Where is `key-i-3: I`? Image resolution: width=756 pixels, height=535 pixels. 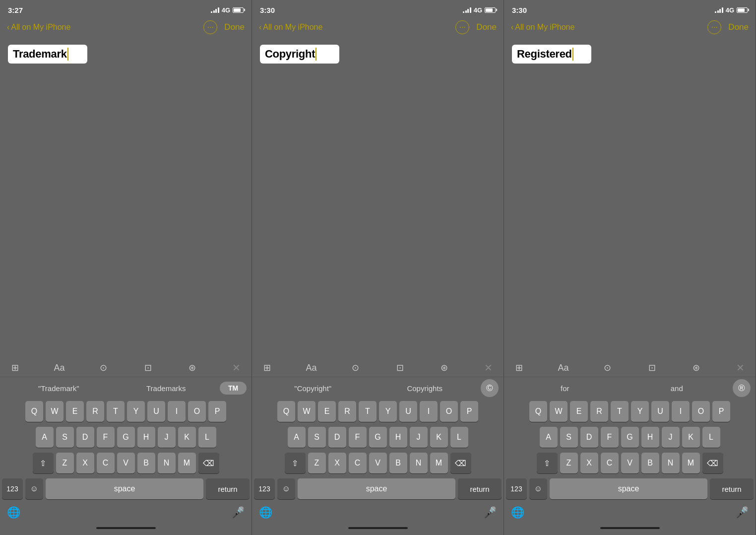 key-i-3: I is located at coordinates (681, 411).